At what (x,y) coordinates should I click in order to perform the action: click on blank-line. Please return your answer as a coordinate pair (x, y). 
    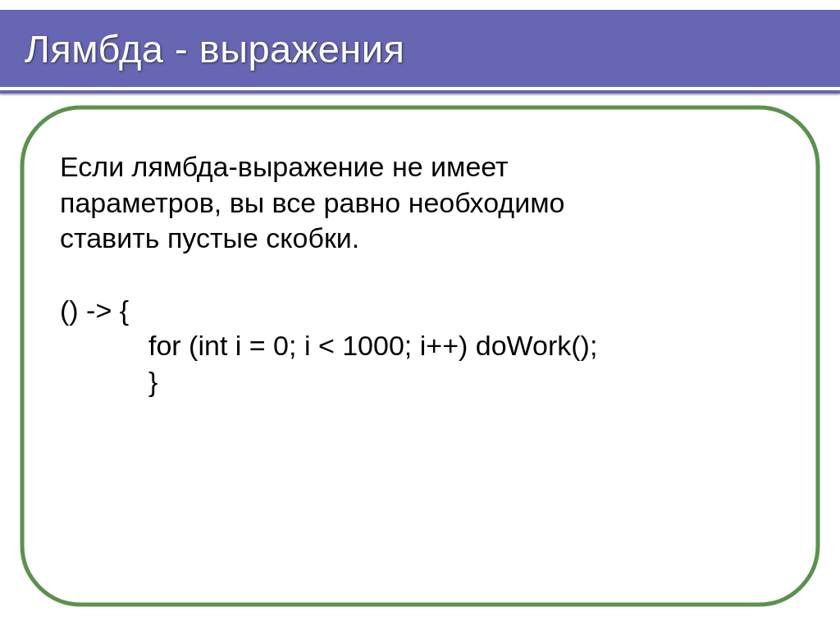
    Looking at the image, I should click on (425, 275).